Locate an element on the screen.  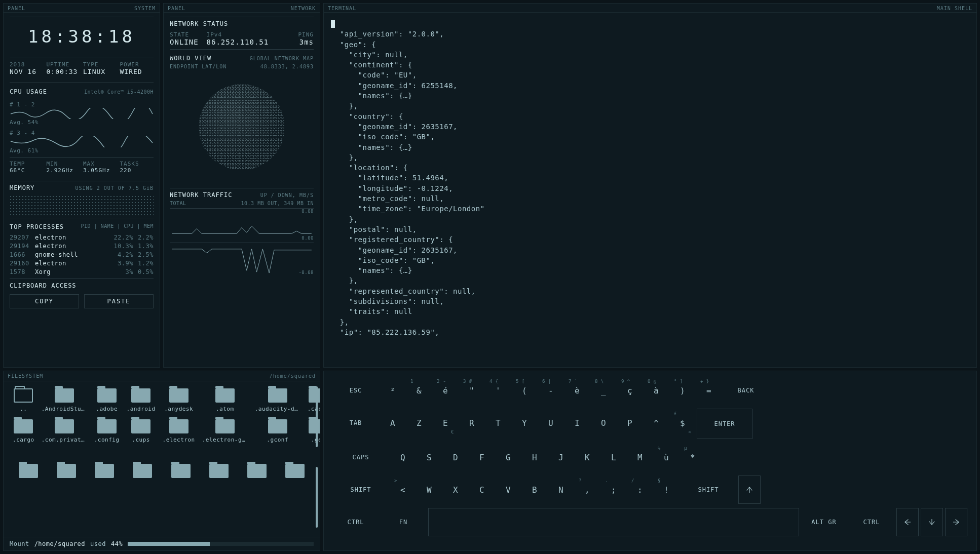
key: Z is located at coordinates (419, 423).